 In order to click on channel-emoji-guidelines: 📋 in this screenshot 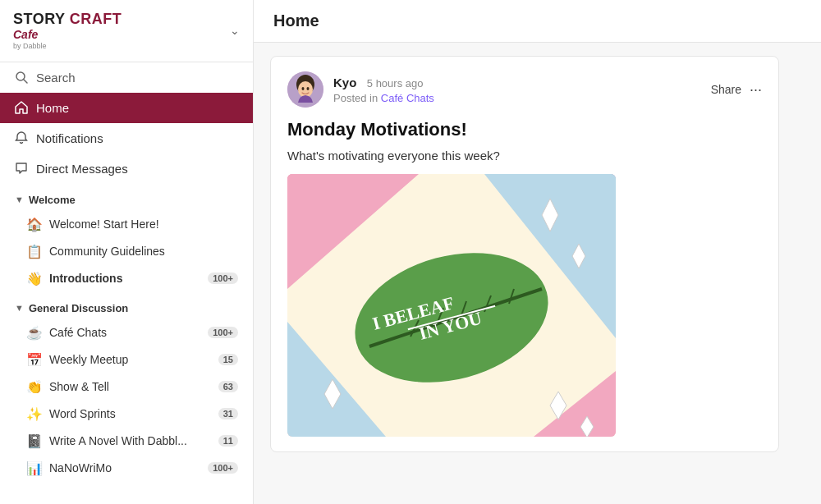, I will do `click(34, 251)`.